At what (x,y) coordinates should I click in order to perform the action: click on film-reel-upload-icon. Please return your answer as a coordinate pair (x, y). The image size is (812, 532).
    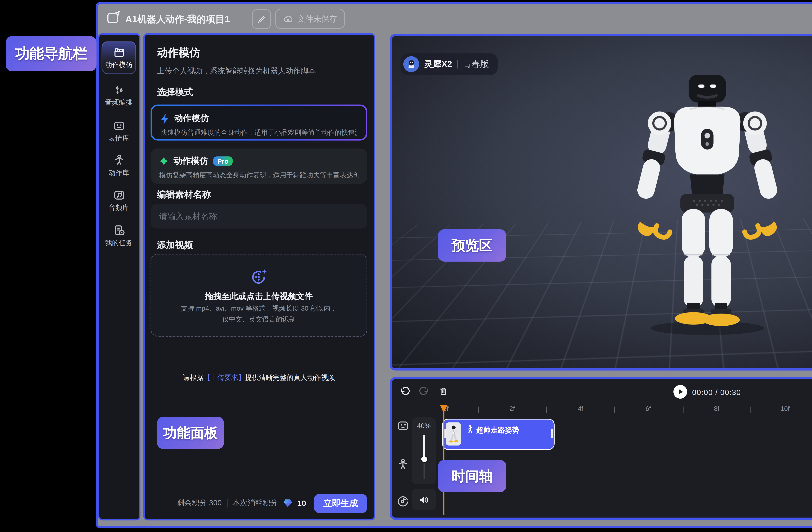
    Looking at the image, I should click on (259, 277).